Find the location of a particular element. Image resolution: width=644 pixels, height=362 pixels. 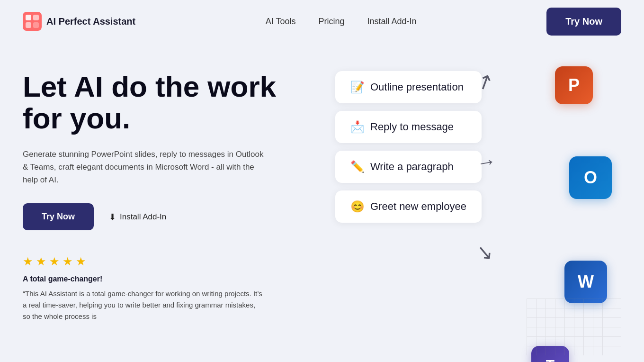

install-label: Install Add-In is located at coordinates (143, 217).